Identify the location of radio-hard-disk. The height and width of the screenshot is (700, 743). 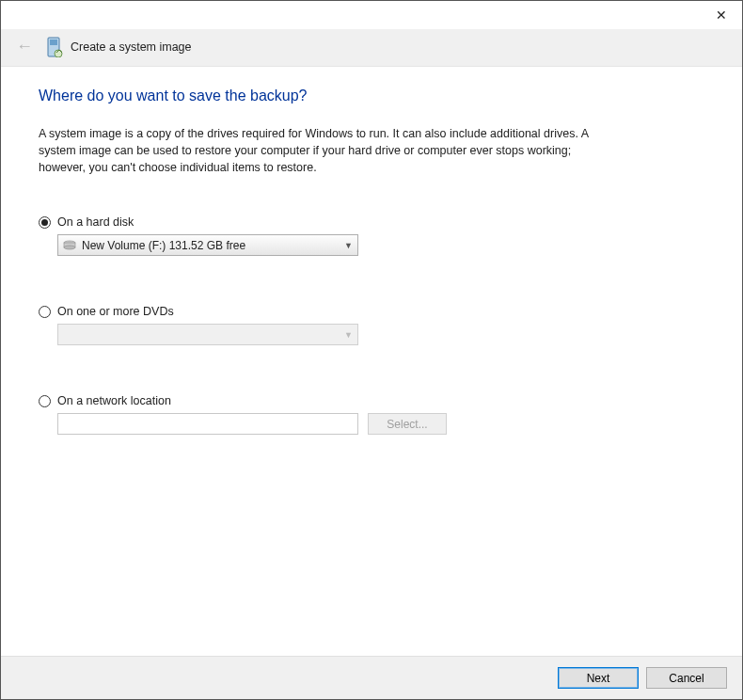
(45, 222).